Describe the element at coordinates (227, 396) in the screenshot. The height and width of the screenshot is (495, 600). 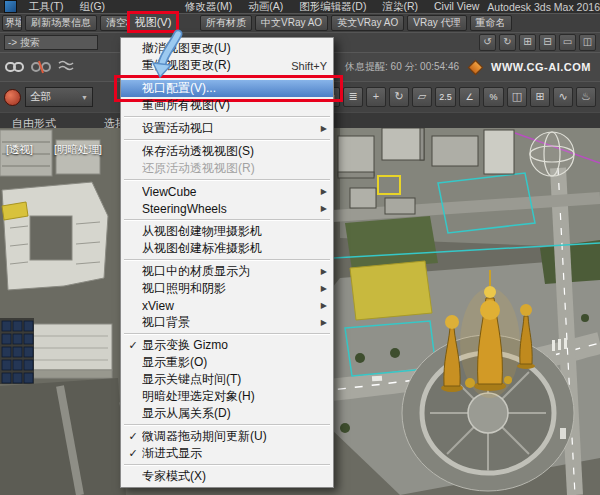
I see `menu-item-shade-selected: 明暗处理选定对象(H)` at that location.